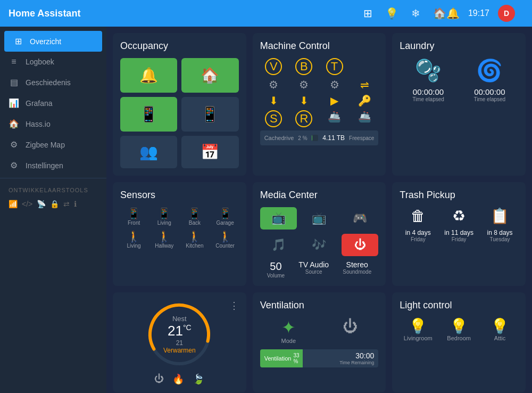 This screenshot has width=532, height=393. Describe the element at coordinates (210, 76) in the screenshot. I see `occupancy-home-btn: 🏠` at that location.